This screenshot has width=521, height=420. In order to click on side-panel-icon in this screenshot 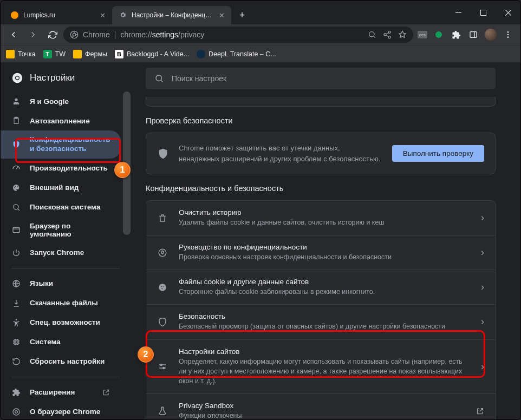, I will do `click(473, 35)`.